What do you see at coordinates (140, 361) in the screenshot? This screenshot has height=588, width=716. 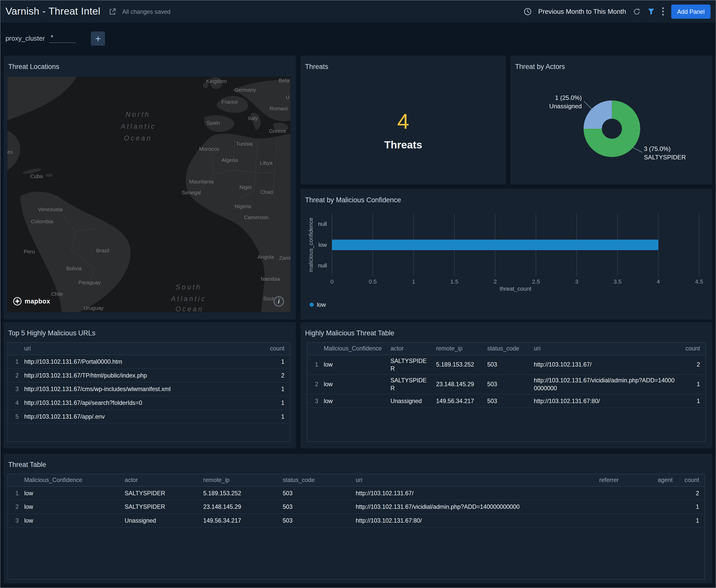 I see `cell-uri: http://103.102.131.67/Portal0000.htm` at bounding box center [140, 361].